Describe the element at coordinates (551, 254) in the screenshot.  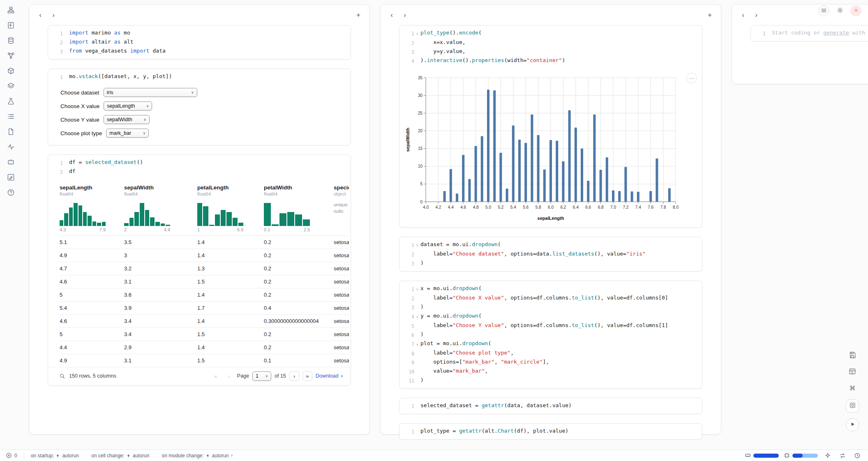
I see `code-editor: 1∨dataset = mo.ui.dropdown(2 label="Choo…` at that location.